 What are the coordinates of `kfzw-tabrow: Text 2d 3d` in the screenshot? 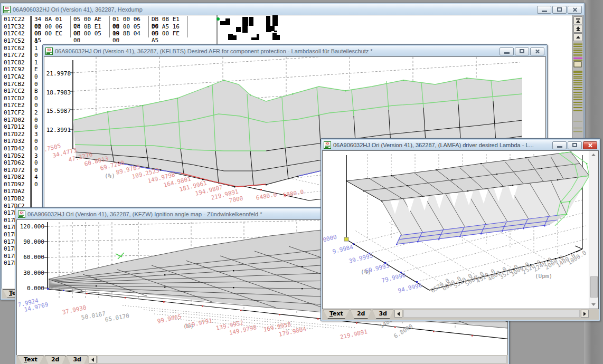 It's located at (262, 360).